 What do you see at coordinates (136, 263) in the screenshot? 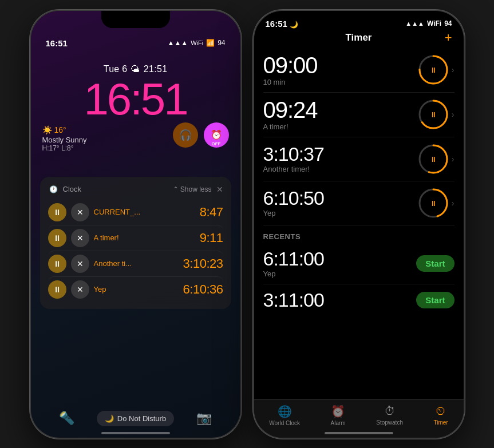
I see `timer-row-3: ⏸ ✕ Another ti... 3:10:23` at bounding box center [136, 263].